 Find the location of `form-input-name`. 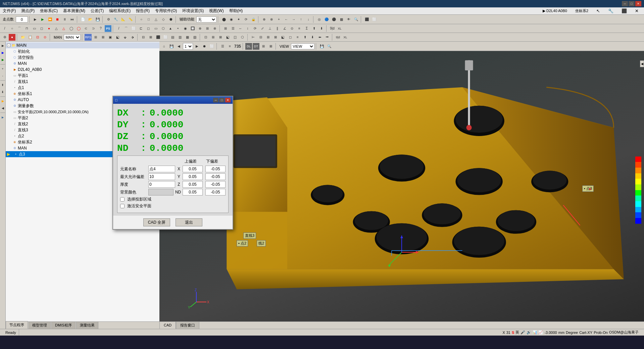

form-input-name is located at coordinates (162, 169).